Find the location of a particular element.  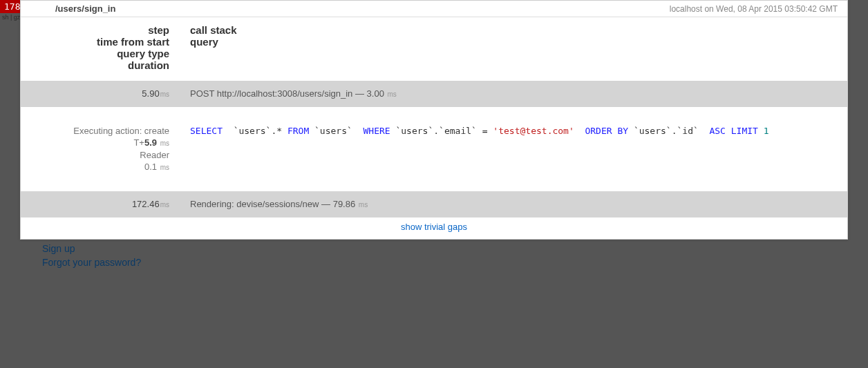

row-time: 172.46 is located at coordinates (146, 204).